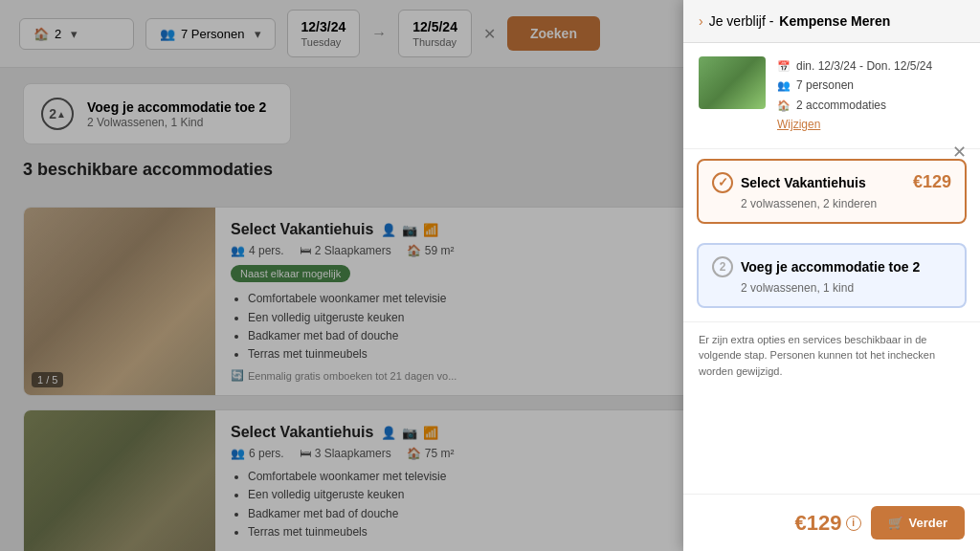 The width and height of the screenshot is (980, 551). Describe the element at coordinates (829, 523) in the screenshot. I see `footer-price: €129 i` at that location.